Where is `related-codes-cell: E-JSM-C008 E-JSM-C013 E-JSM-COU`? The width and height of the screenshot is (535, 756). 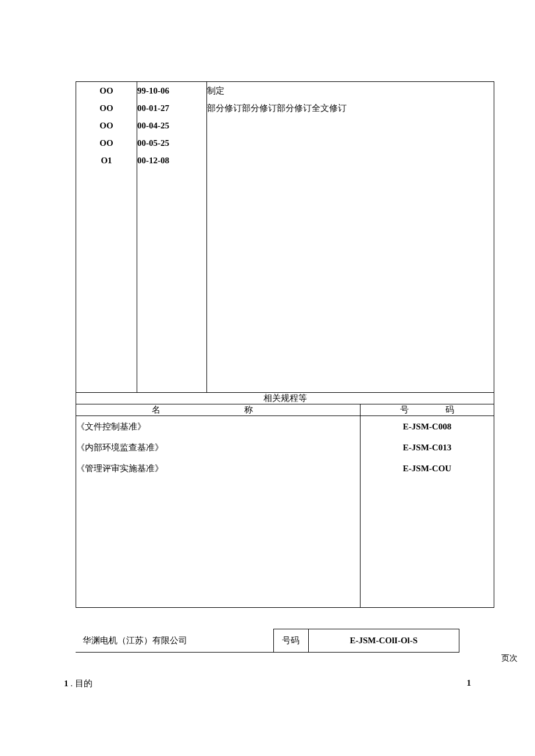
related-codes-cell: E-JSM-C008 E-JSM-C013 E-JSM-COU is located at coordinates (427, 512).